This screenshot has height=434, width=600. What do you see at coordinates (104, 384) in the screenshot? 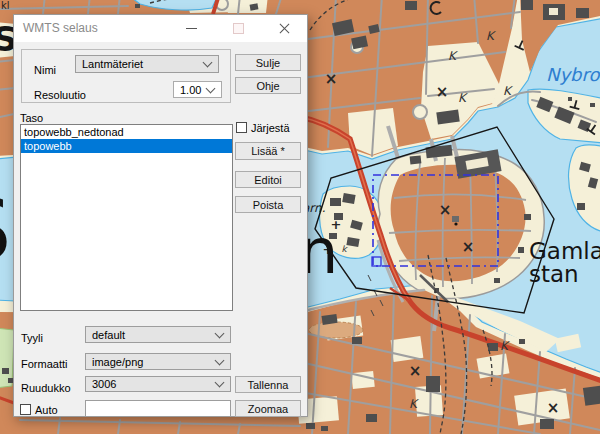
I see `ruudukko-value: 3006` at bounding box center [104, 384].